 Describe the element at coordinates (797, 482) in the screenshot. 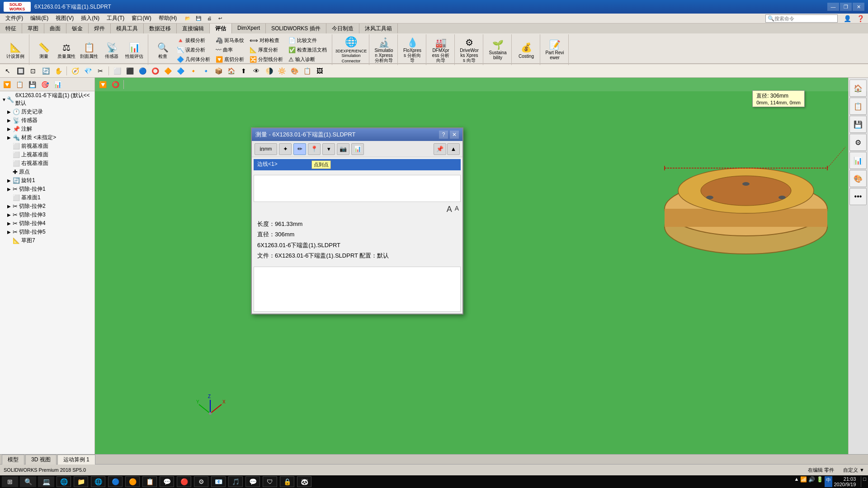

I see `tray-icon-up: ▲` at that location.